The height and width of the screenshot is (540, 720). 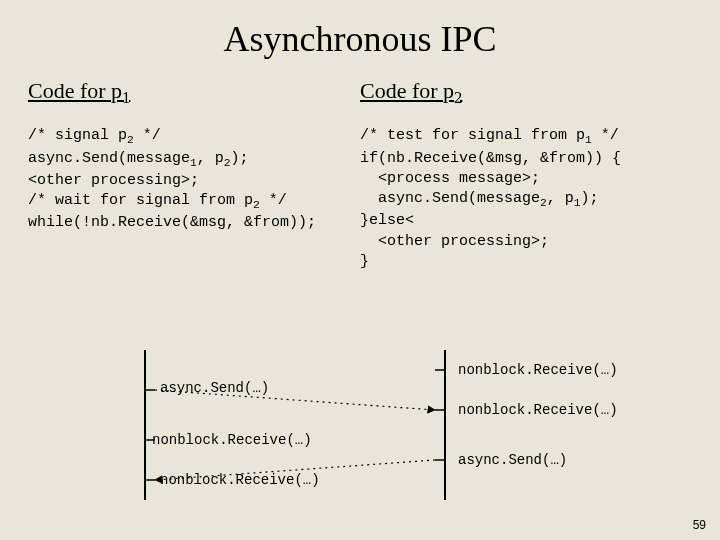 What do you see at coordinates (512, 460) in the screenshot?
I see `diagram-label-r3: async.Send(…)` at bounding box center [512, 460].